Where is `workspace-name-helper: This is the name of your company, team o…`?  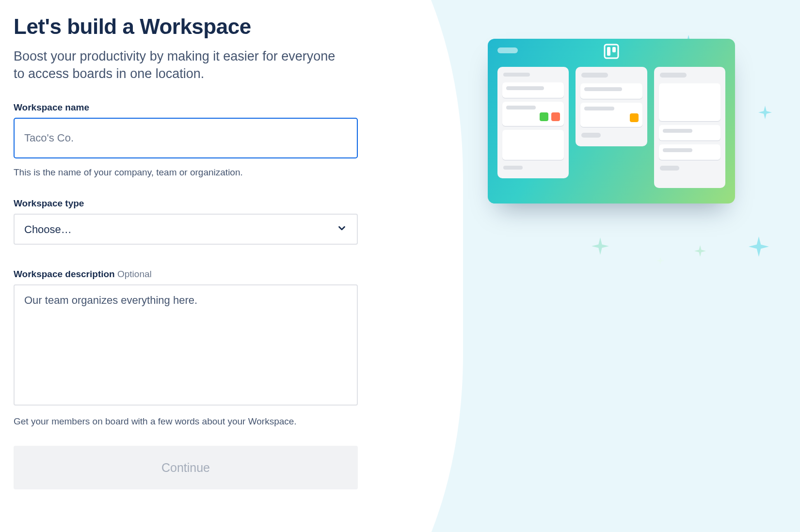 workspace-name-helper: This is the name of your company, team o… is located at coordinates (196, 172).